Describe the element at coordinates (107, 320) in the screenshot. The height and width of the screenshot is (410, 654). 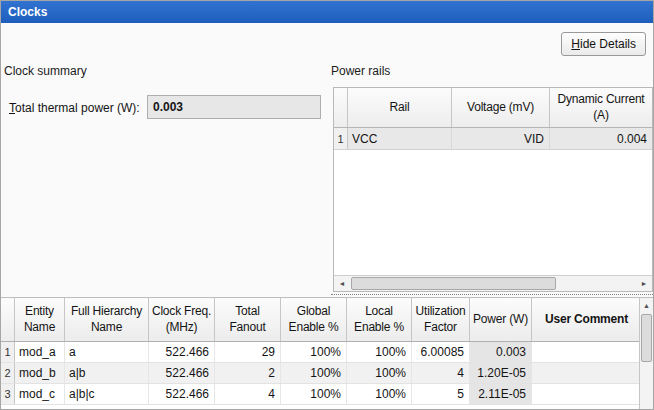
I see `column-header-full-hierarchy-name: Full Hierarchy Name` at that location.